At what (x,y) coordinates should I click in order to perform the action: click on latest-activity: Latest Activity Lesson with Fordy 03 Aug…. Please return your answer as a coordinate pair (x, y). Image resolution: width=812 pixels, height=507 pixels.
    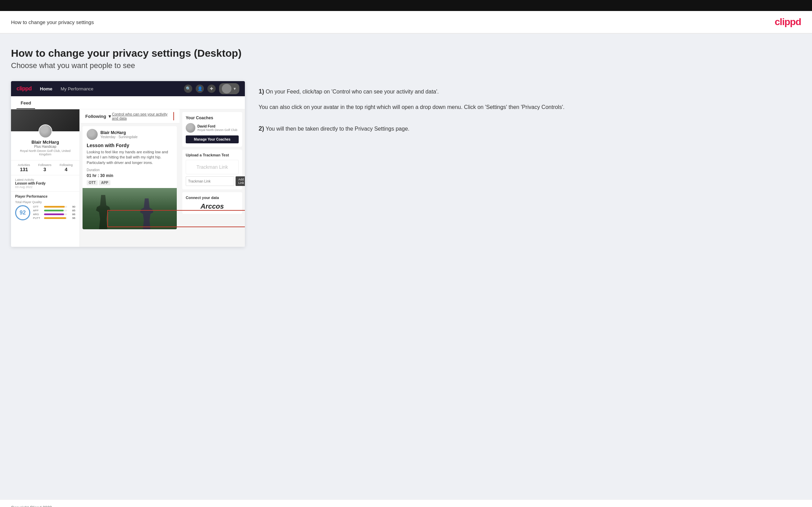
    Looking at the image, I should click on (45, 184).